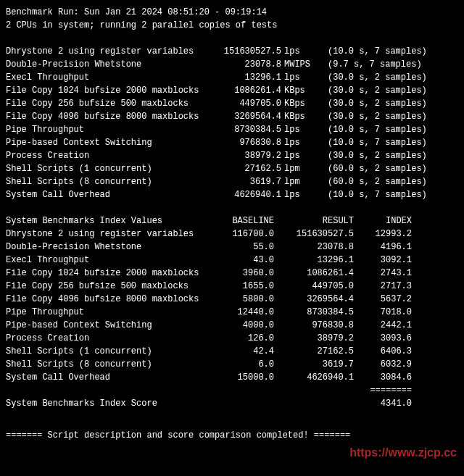  What do you see at coordinates (232, 273) in the screenshot?
I see `index-row: File Copy 1024 bufsize 2000 maxblocks396…` at bounding box center [232, 273].